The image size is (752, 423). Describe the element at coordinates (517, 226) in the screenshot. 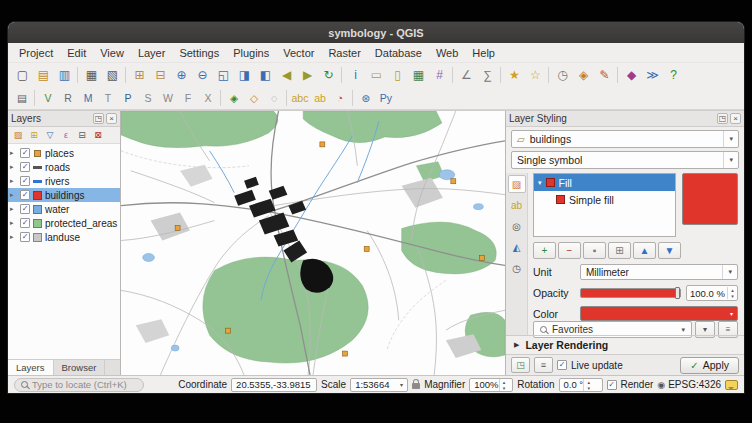

I see `mask-tab: ◎` at that location.